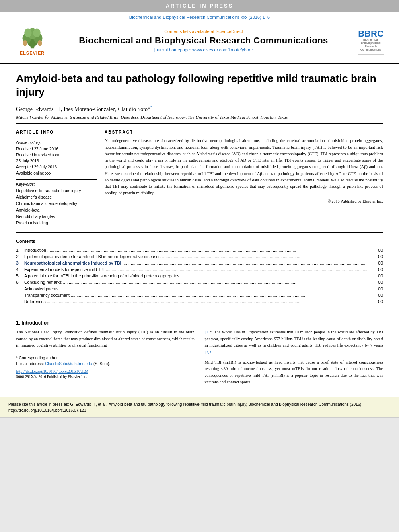 The width and height of the screenshot is (399, 532). Describe the element at coordinates (200, 109) in the screenshot. I see `authors: George Edwards III, Ines Moreno-Gonzalez…` at that location.